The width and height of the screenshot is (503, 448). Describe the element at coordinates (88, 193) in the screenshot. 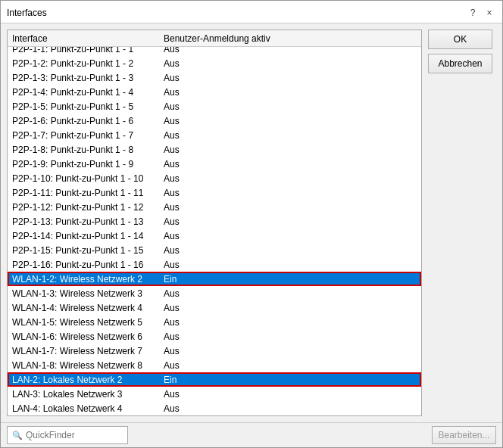

I see `item-name: P2P-1-11: Punkt-zu-Punkt 1 - 11` at that location.